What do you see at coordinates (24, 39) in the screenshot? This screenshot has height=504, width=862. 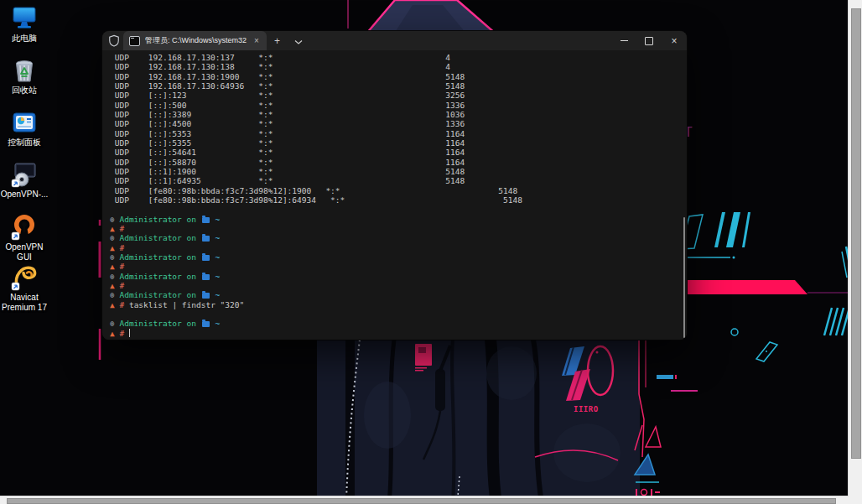 I see `desktop-icon-label: 此电脑` at bounding box center [24, 39].